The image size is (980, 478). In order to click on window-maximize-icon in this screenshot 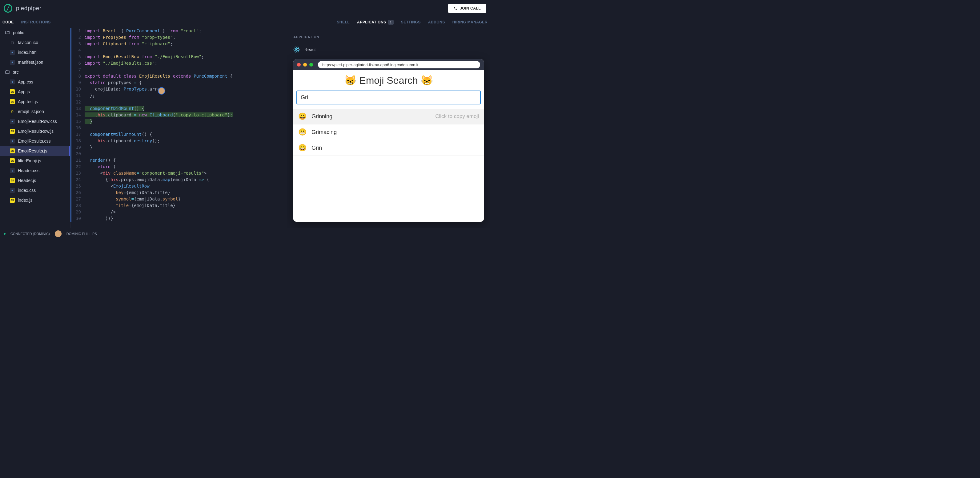, I will do `click(311, 65)`.